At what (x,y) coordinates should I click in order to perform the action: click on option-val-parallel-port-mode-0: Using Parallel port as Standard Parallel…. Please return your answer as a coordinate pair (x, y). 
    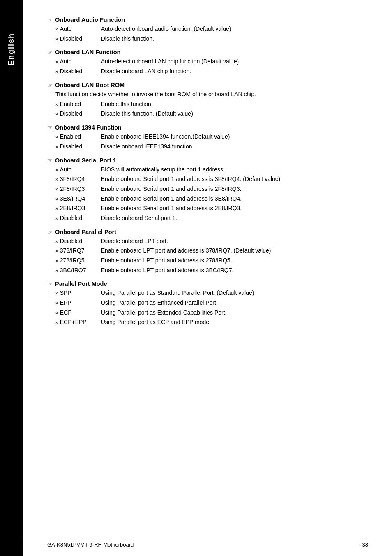
    Looking at the image, I should click on (178, 293).